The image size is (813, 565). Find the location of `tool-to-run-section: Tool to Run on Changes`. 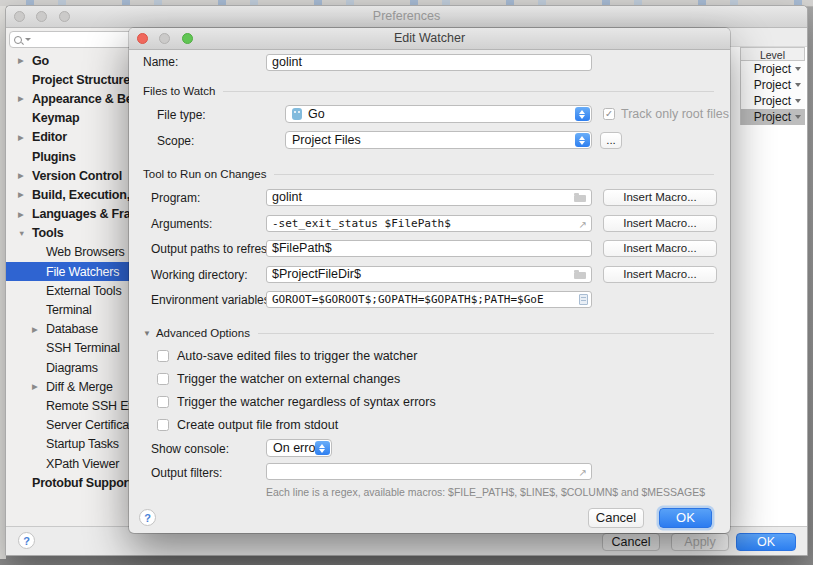

tool-to-run-section: Tool to Run on Changes is located at coordinates (428, 174).